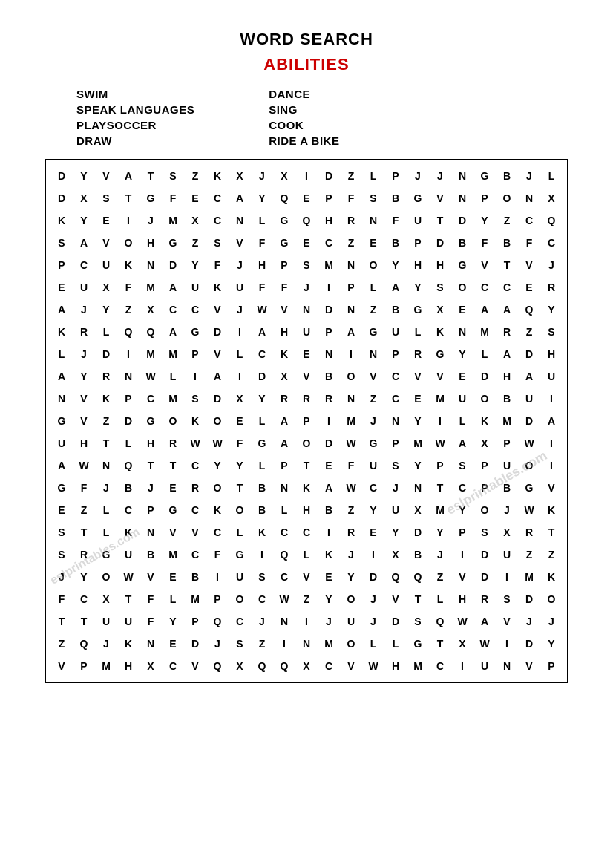  Describe the element at coordinates (306, 555) in the screenshot. I see `grid-row: SRGUBMCFGIQLKJIXBJIDUZZ` at that location.